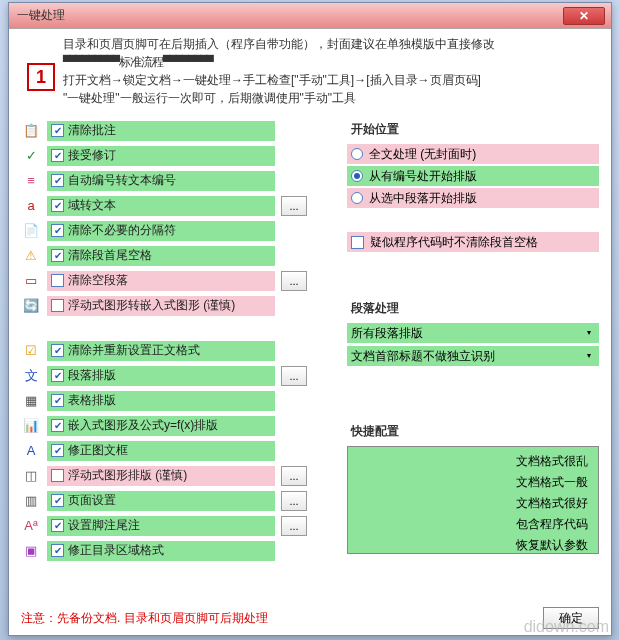 This screenshot has height=640, width=619. I want to click on dropdown-label: 所有段落排版, so click(387, 334).